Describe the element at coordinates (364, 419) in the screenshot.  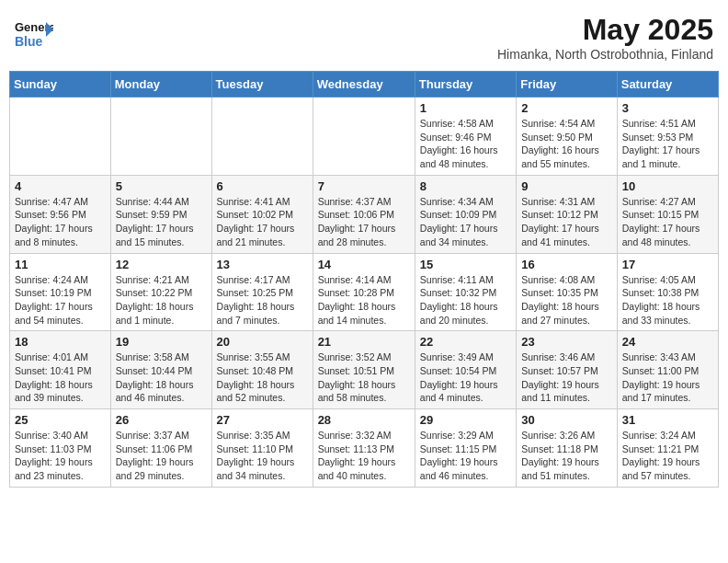
I see `day-number: 28` at that location.